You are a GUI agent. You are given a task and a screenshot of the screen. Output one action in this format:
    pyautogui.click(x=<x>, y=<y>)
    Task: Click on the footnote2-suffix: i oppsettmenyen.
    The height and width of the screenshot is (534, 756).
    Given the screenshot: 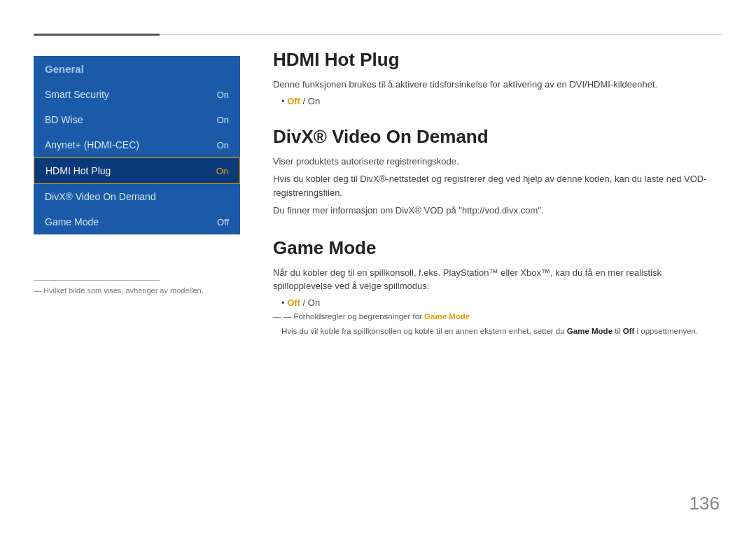 What is the action you would take?
    pyautogui.click(x=666, y=331)
    